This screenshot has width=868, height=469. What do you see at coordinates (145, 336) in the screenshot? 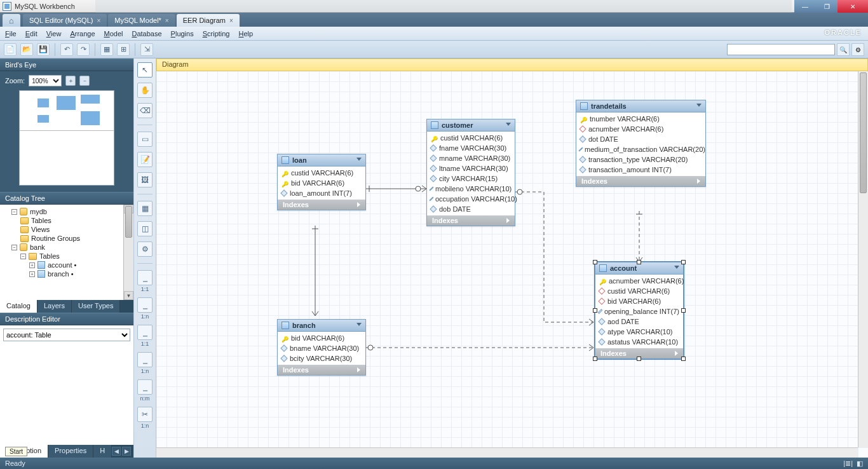
I see `relation-tool-1-1-id: ⎯1:1` at bounding box center [145, 336].